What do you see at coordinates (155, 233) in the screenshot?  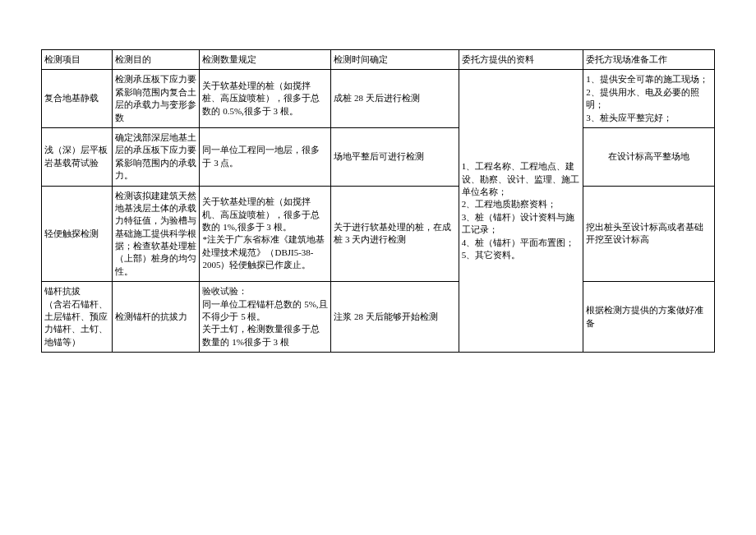 I see `cell-purpose: 检测该拟建建筑天然地基浅层土体的承载力特征值，为验槽与基础施工提供科学根据；检查…` at bounding box center [155, 233].